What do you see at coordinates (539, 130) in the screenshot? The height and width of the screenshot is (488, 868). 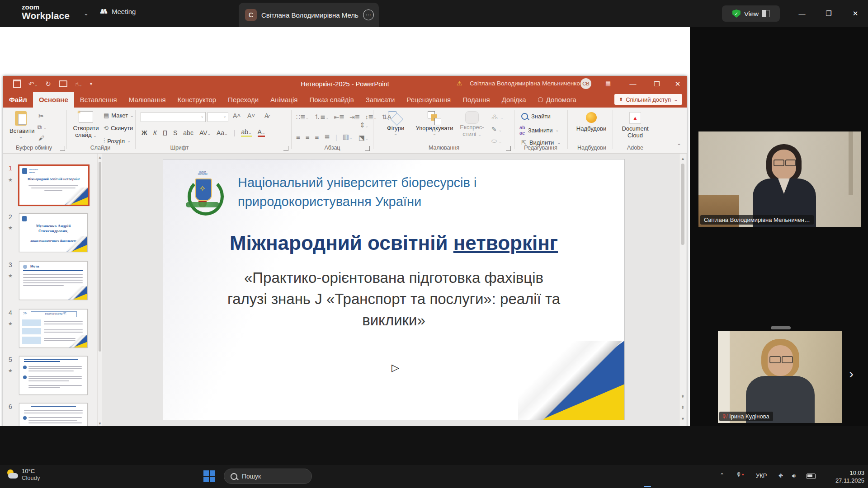 I see `replace-button: abacЗамінити⌄` at bounding box center [539, 130].